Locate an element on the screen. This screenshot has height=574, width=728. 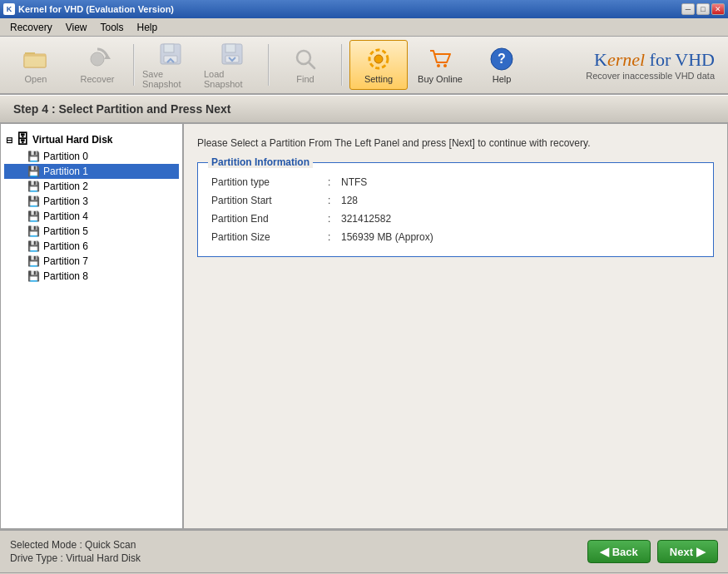
recover-label: Recover is located at coordinates (98, 79).